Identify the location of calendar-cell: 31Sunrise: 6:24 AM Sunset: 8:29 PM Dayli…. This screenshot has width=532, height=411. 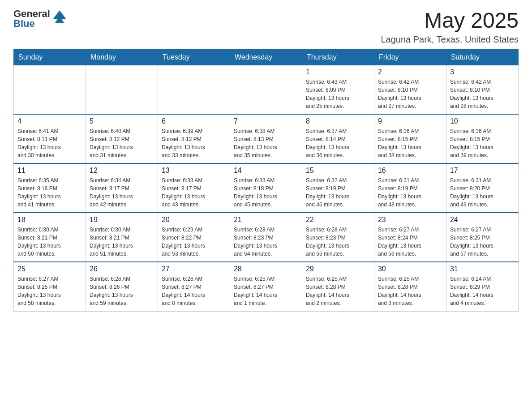
(482, 287).